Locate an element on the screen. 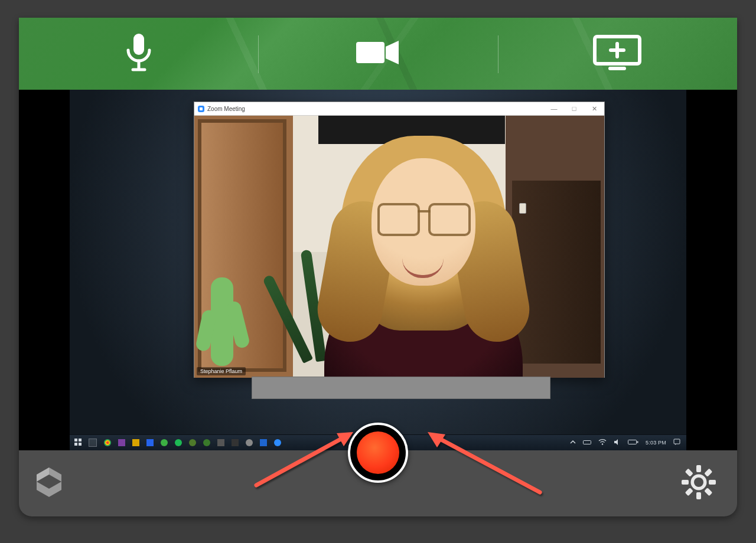 The width and height of the screenshot is (756, 543). taskbar-system-tray: 5:03 PM is located at coordinates (628, 443).